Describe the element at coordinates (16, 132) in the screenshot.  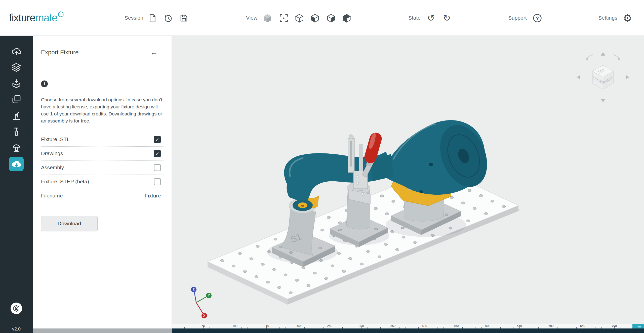
I see `pull-stud-icon` at that location.